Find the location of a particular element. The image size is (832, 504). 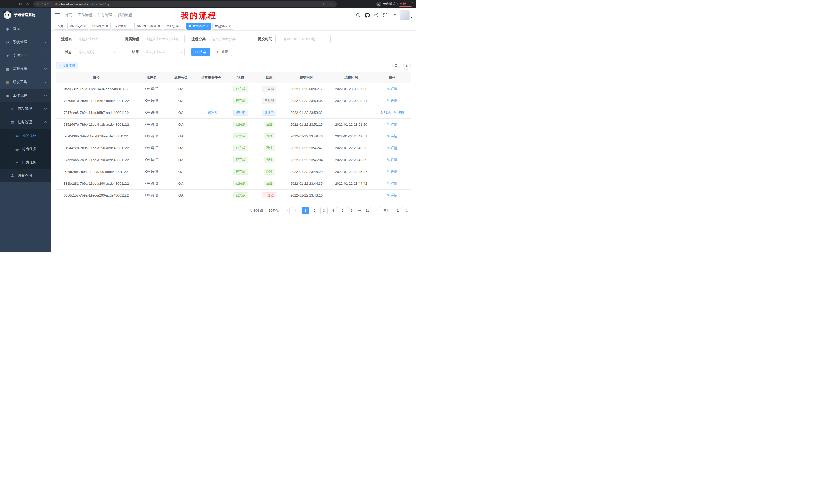

result-select: 请选择流结果 is located at coordinates (163, 52).